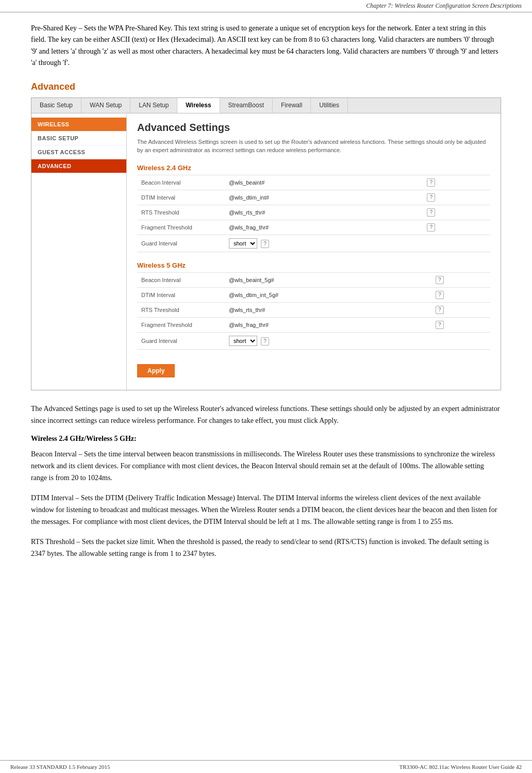  I want to click on sidebar-item-basic-setup: BASIC SETUP, so click(79, 138).